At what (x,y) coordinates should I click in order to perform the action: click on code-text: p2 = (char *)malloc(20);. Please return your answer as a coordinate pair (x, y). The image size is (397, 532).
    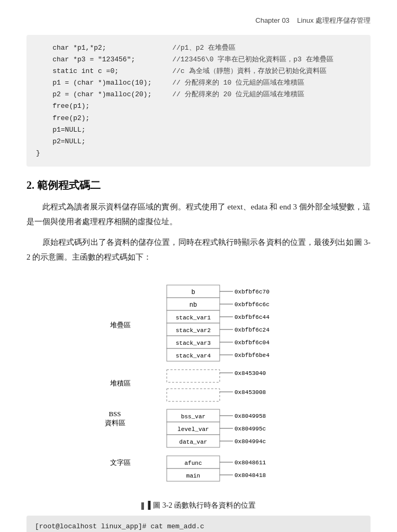
    Looking at the image, I should click on (104, 95).